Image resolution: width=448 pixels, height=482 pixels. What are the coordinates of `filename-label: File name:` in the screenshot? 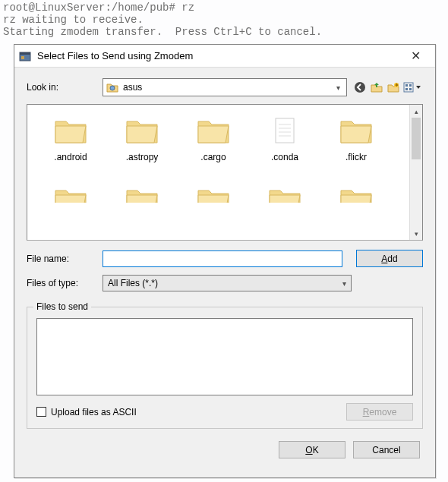 It's located at (65, 259).